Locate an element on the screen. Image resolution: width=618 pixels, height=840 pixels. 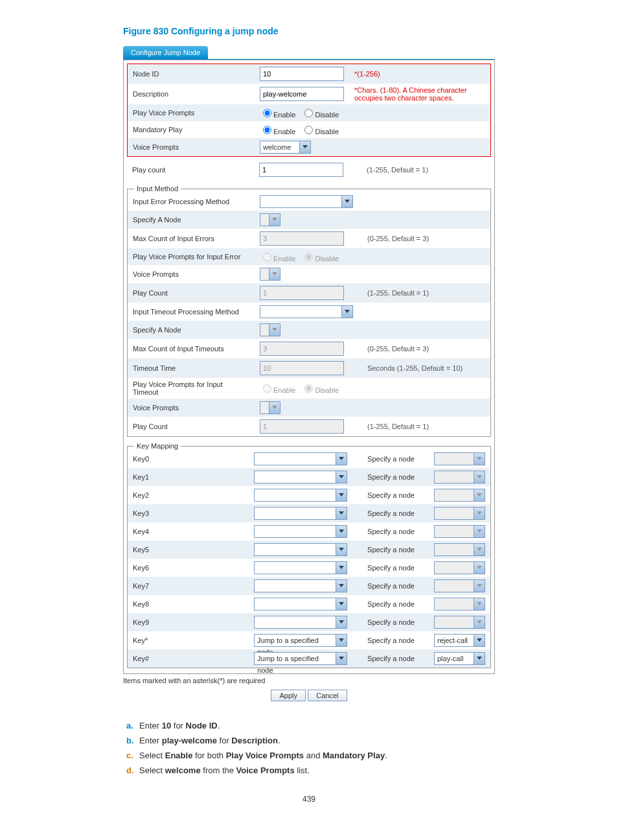
pc1-hint: (1-255, Default = 1) is located at coordinates (426, 293).